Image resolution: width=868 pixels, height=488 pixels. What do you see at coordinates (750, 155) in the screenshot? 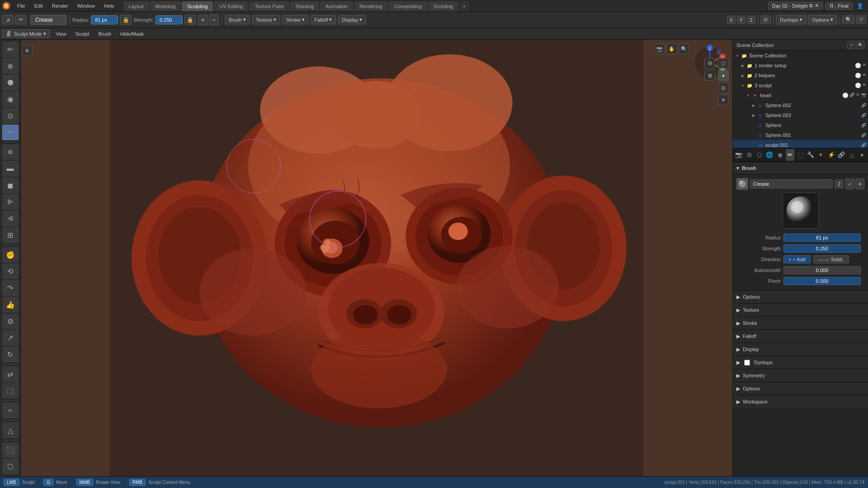
I see `prop-tab-output: ⊞` at bounding box center [750, 155].